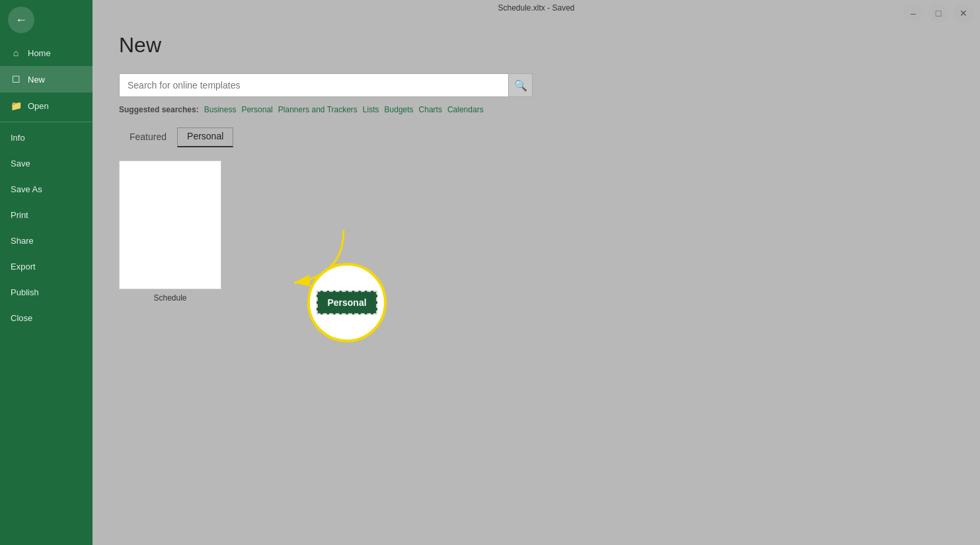 The width and height of the screenshot is (980, 545). What do you see at coordinates (537, 110) in the screenshot?
I see `suggested-searches: Suggested searches: Business Personal Pl…` at bounding box center [537, 110].